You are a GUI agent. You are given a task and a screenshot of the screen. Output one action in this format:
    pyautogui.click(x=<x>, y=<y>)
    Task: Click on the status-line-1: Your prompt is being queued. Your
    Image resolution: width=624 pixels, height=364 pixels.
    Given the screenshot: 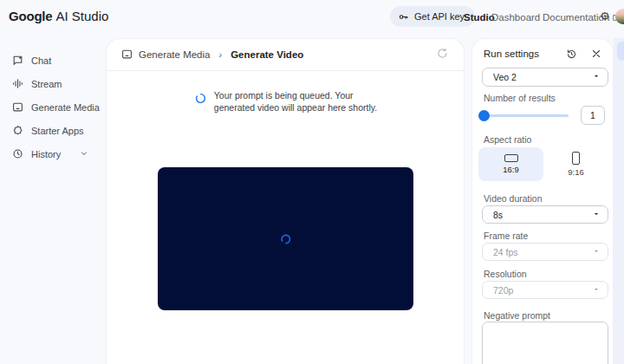 What is the action you would take?
    pyautogui.click(x=284, y=95)
    